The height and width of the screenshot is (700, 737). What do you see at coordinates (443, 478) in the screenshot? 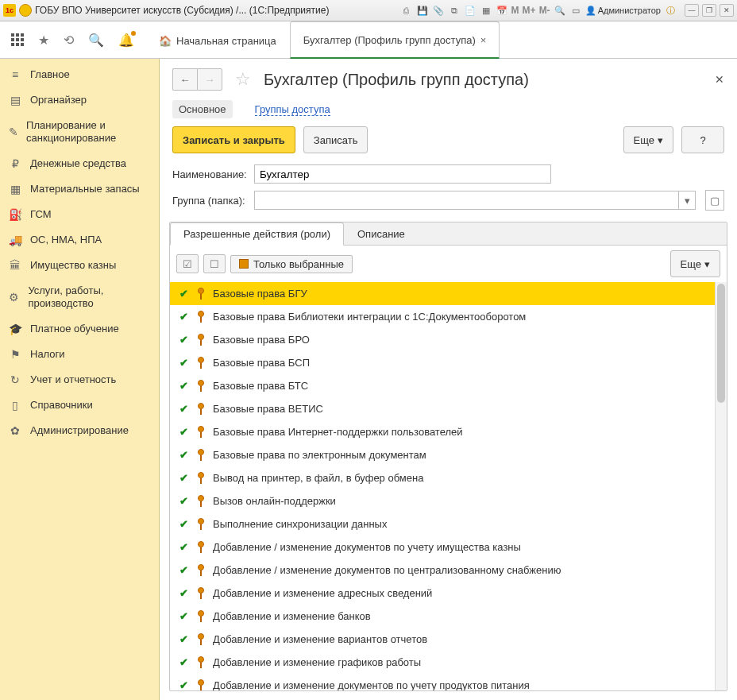
I see `role-row: ✔Вывод на принтер, в файл, в буфер обмен…` at bounding box center [443, 478].